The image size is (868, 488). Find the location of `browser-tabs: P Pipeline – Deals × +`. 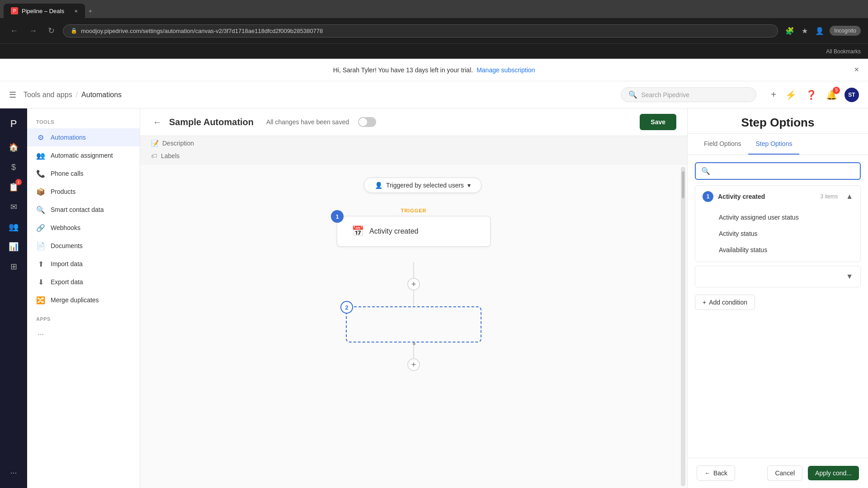

browser-tabs: P Pipeline – Deals × + is located at coordinates (434, 9).